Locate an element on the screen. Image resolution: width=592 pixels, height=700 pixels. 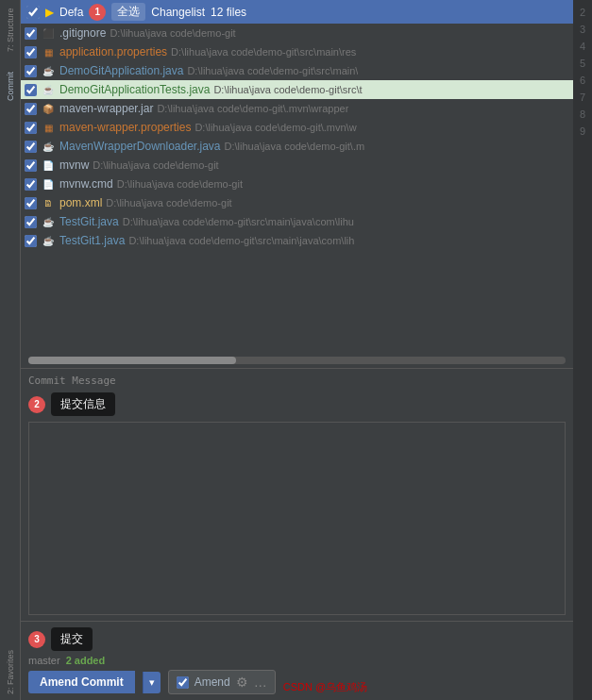
file-name: pom.xml is located at coordinates (81, 203).